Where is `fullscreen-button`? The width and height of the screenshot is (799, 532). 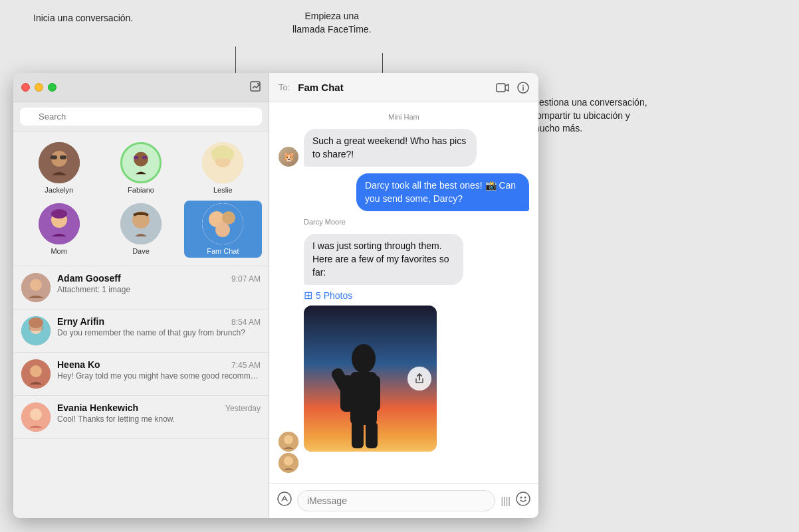 fullscreen-button is located at coordinates (52, 88).